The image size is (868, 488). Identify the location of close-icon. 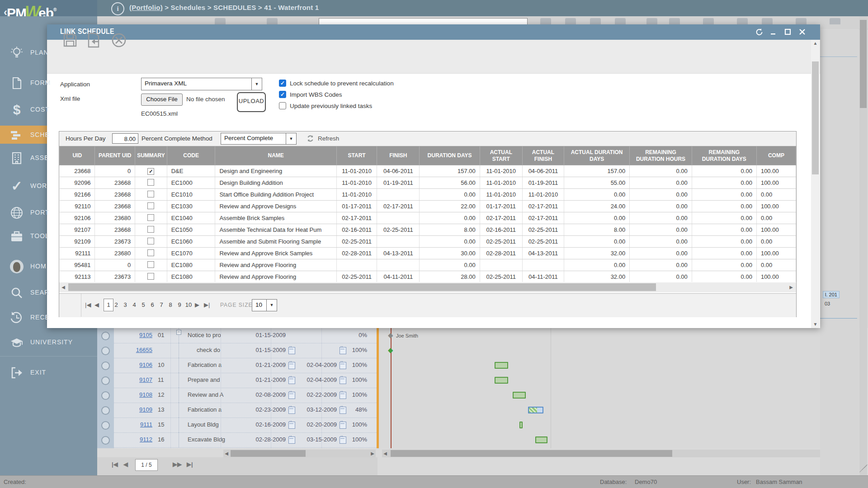
(802, 32).